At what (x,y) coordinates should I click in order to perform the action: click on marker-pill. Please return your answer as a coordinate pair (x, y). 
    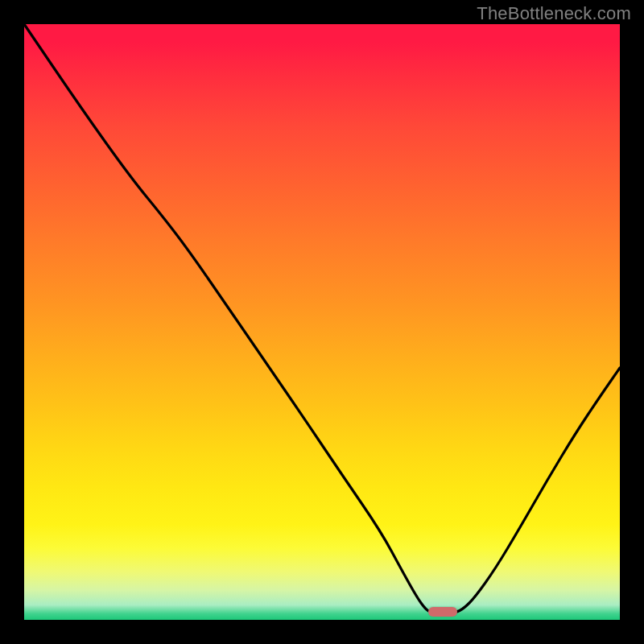
    Looking at the image, I should click on (443, 612).